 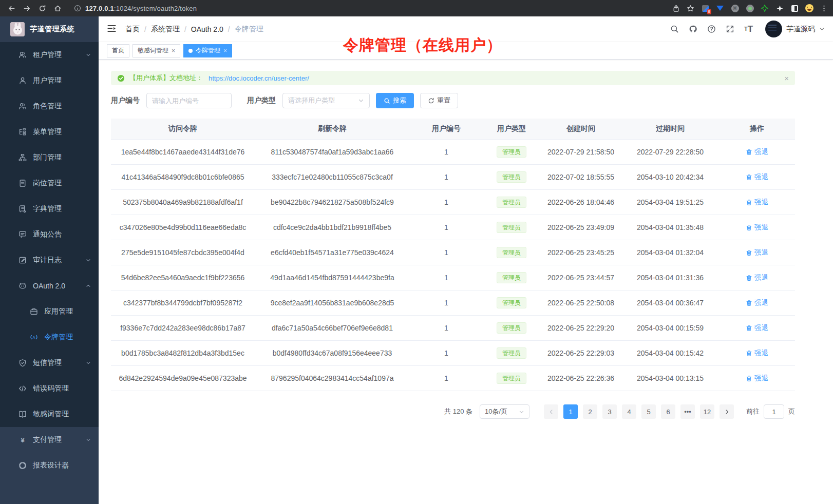 I want to click on search-button-label: 搜索, so click(x=400, y=101).